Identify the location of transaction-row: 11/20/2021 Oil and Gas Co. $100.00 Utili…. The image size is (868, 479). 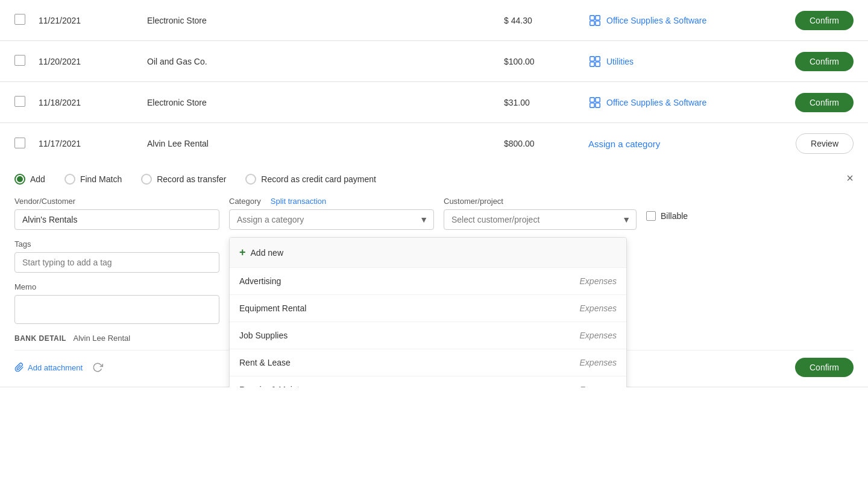
(434, 62).